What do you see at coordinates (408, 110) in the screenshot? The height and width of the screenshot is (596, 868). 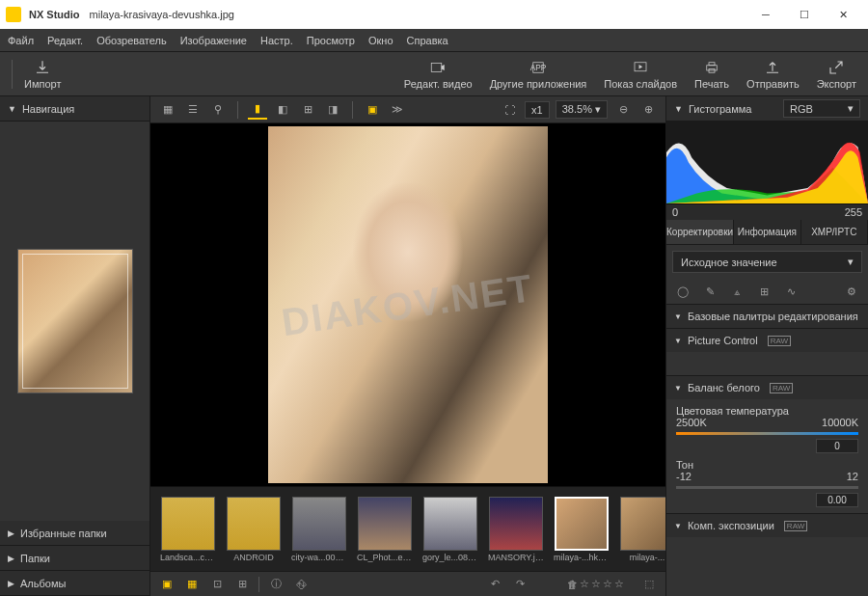 I see `view-toolbar: ▦ ☰ ⚲ ▮ ◧ ⊞ ◨ ▣ ≫ ⛶ x1 38.5% ▾ ⊖ ⊕` at bounding box center [408, 110].